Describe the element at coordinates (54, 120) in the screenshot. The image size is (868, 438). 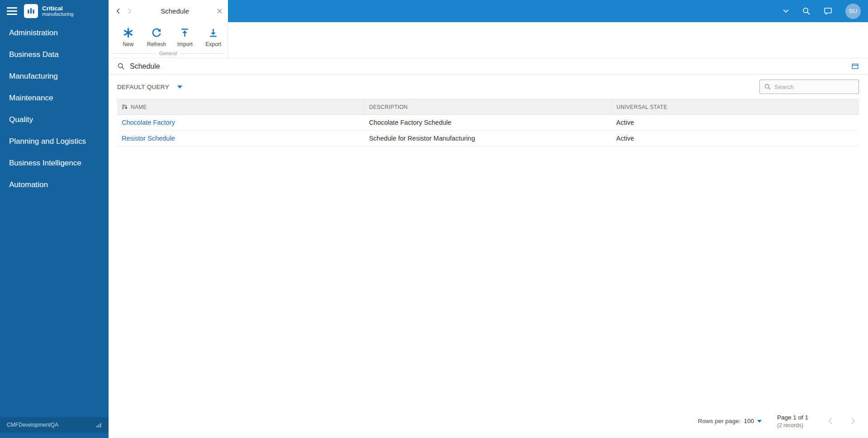
I see `sidebar-item-quality: Quality` at that location.